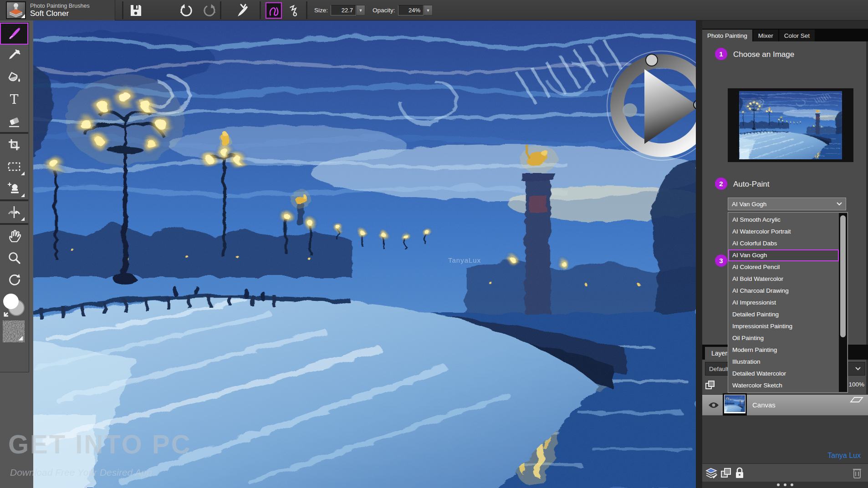 Image resolution: width=868 pixels, height=488 pixels. Describe the element at coordinates (14, 145) in the screenshot. I see `crop-icon` at that location.